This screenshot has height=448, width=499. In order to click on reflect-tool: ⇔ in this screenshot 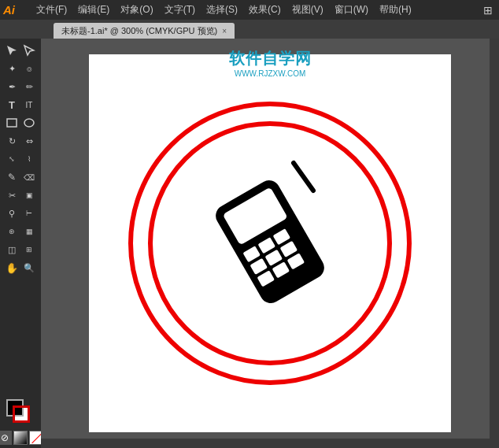, I will do `click(30, 141)`.